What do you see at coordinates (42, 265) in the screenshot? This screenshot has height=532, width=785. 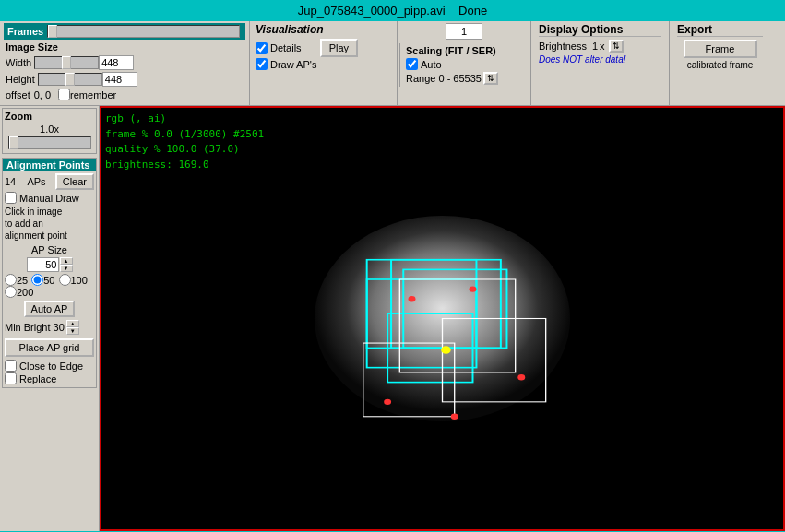 I see `ap-size-input` at bounding box center [42, 265].